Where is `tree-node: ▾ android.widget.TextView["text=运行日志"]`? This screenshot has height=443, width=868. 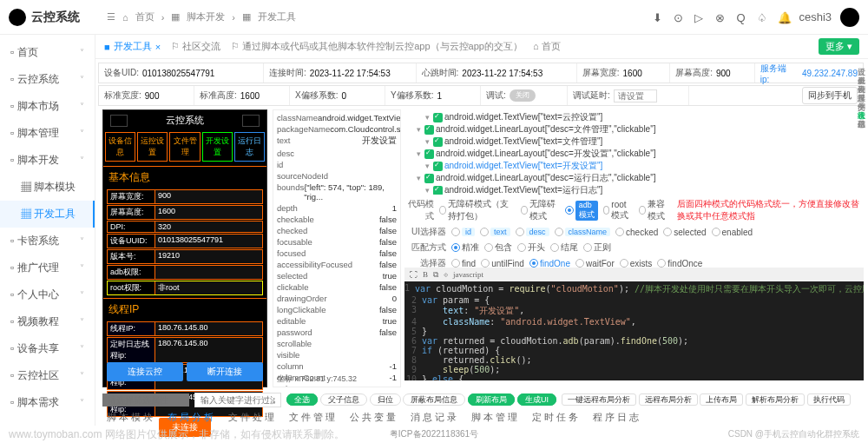 tree-node: ▾ android.widget.TextView["text=运行日志"] is located at coordinates (634, 189).